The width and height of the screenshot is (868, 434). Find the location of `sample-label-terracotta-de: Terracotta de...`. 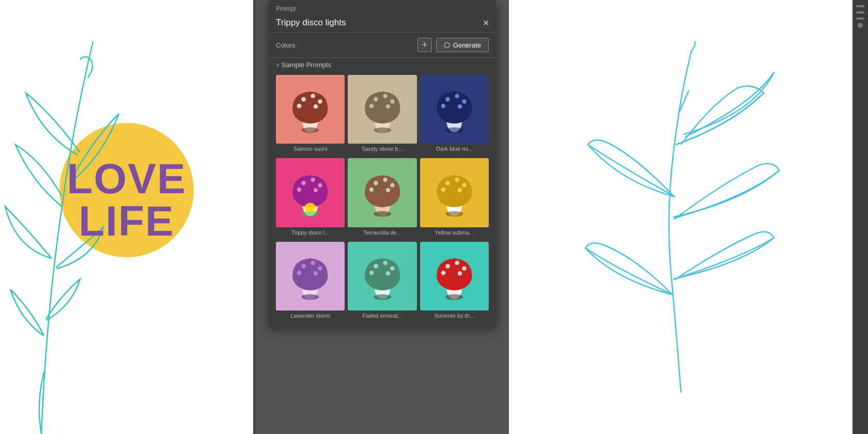

sample-label-terracotta-de: Terracotta de... is located at coordinates (382, 234).